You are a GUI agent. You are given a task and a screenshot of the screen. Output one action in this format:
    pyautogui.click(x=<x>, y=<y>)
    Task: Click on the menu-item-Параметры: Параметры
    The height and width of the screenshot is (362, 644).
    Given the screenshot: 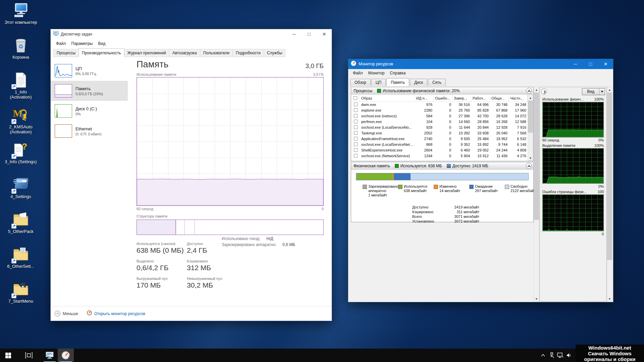 What is the action you would take?
    pyautogui.click(x=82, y=44)
    